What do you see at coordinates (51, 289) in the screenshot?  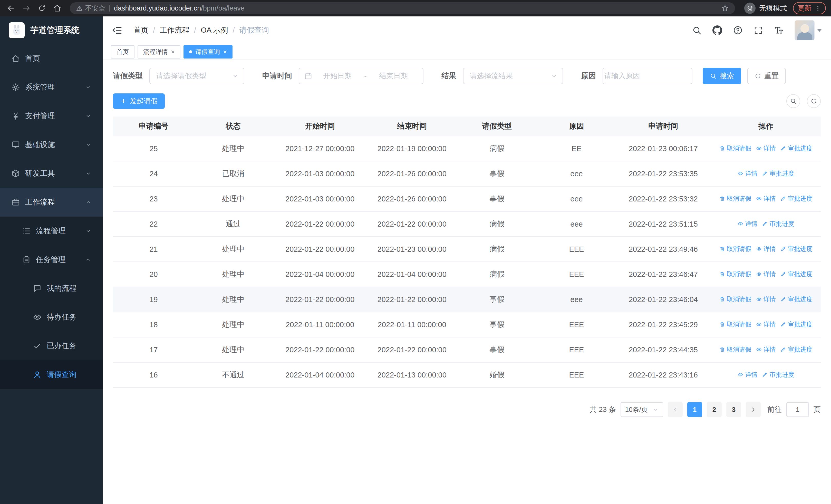 I see `sidebar-item-my-process: 我的流程` at bounding box center [51, 289].